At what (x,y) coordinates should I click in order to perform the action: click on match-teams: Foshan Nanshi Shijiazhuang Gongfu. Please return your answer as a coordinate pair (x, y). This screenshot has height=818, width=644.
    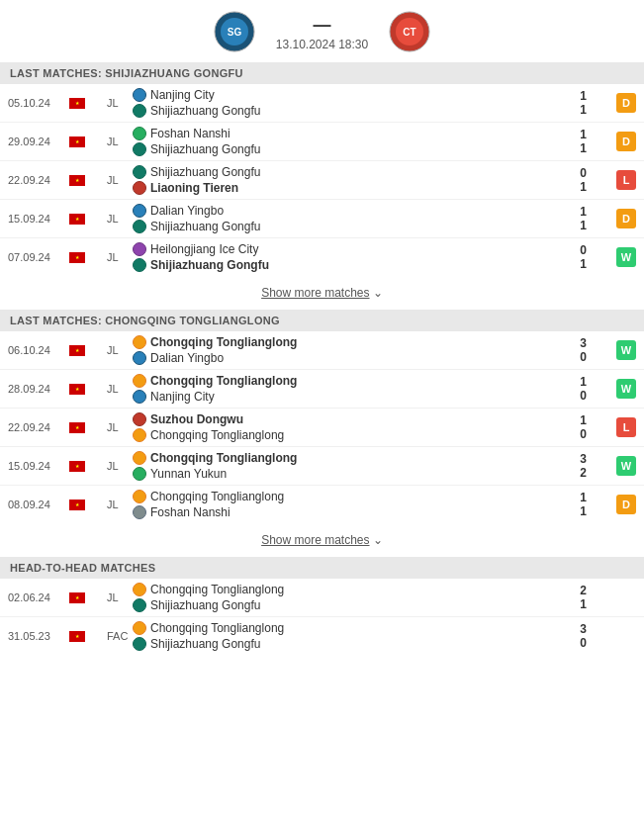
    Looking at the image, I should click on (348, 141).